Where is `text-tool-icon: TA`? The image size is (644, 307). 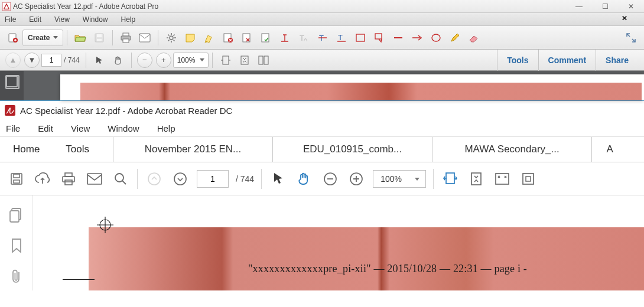
text-tool-icon: TA is located at coordinates (304, 38).